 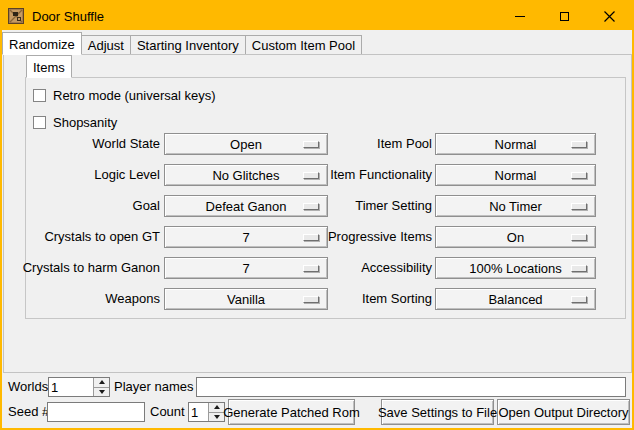 What do you see at coordinates (42, 44) in the screenshot?
I see `tab-randomize: Randomize` at bounding box center [42, 44].